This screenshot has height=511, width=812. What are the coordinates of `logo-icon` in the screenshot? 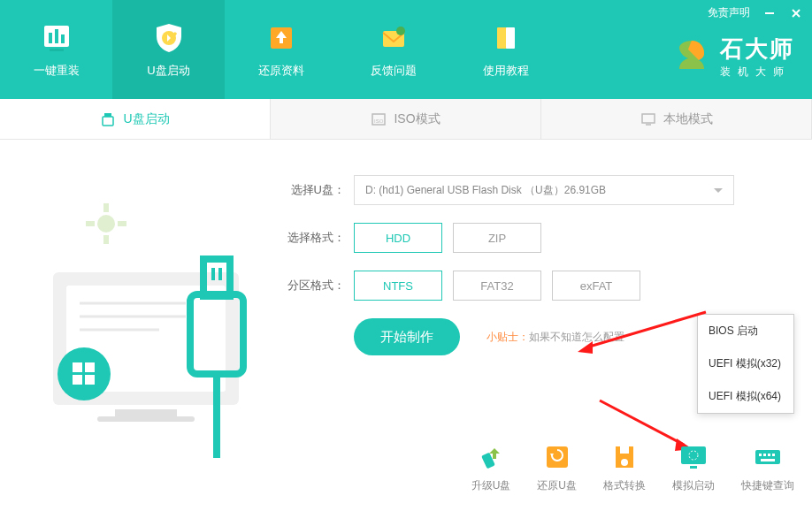 It's located at (692, 57).